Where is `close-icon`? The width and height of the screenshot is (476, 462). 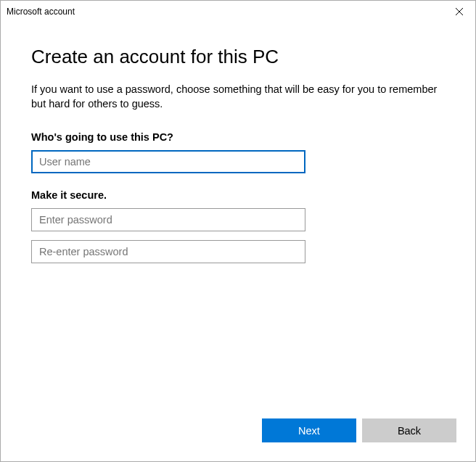
close-icon is located at coordinates (459, 12).